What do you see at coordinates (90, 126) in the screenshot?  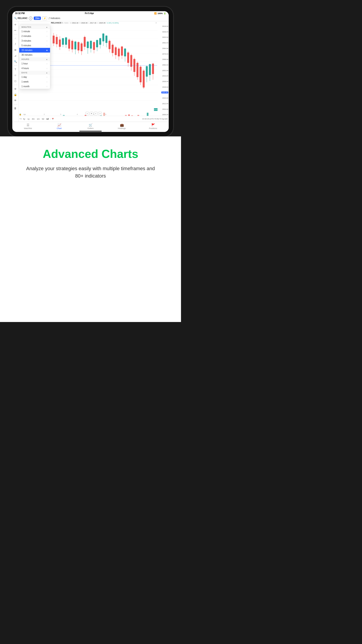 I see `bottom-nav: ☰ Watchlist 📈 Chart 🛒 Orders 💼 Holdings …` at bounding box center [90, 126].